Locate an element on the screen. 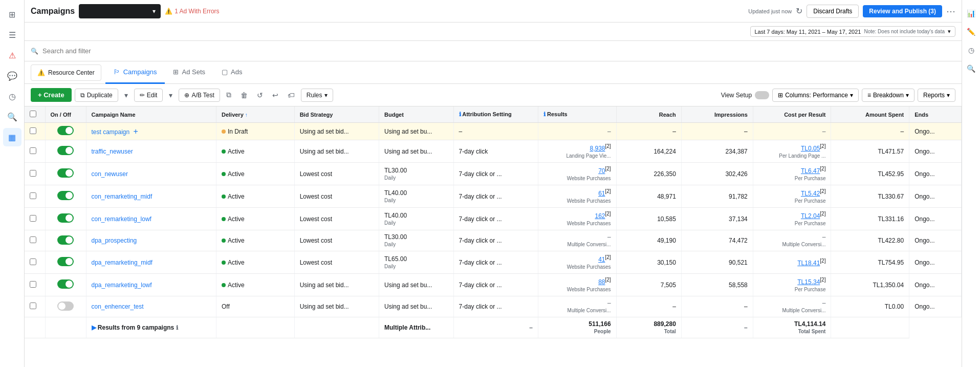  footer-results: – is located at coordinates (531, 328).